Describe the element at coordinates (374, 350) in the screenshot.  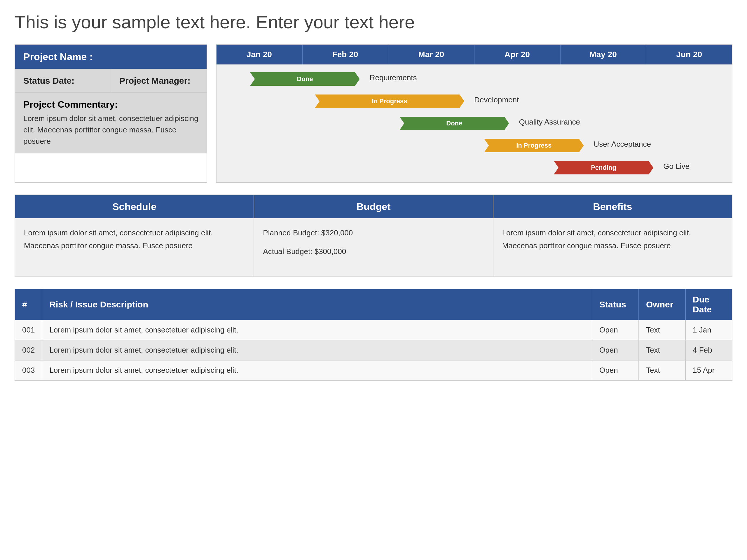
I see `risk-row-1: 002Lorem ipsum dolor sit amet, consectet…` at that location.